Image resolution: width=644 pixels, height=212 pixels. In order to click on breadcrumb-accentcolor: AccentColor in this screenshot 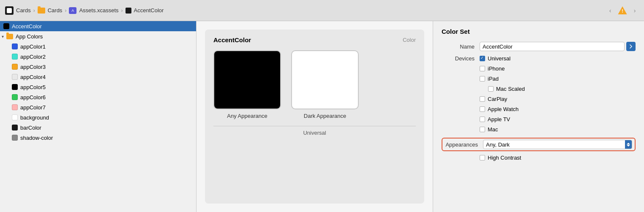, I will do `click(145, 10)`.